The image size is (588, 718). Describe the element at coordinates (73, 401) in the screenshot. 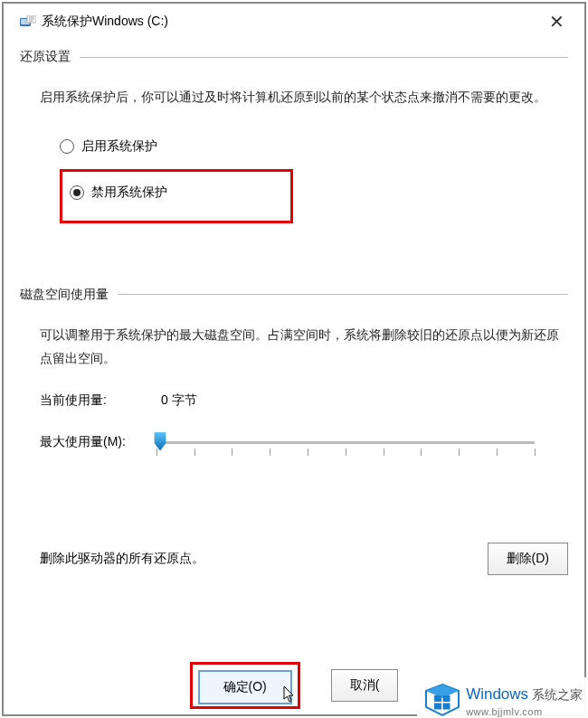

I see `current-usage-label: 当前使用量:` at that location.